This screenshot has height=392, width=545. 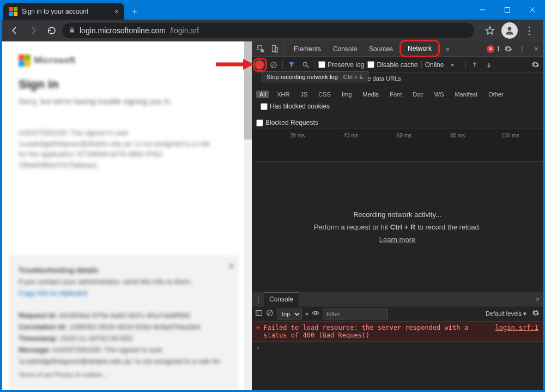 I want to click on recording-subtitle: Perform a request or hit Ctrl + R to rec…, so click(x=398, y=227).